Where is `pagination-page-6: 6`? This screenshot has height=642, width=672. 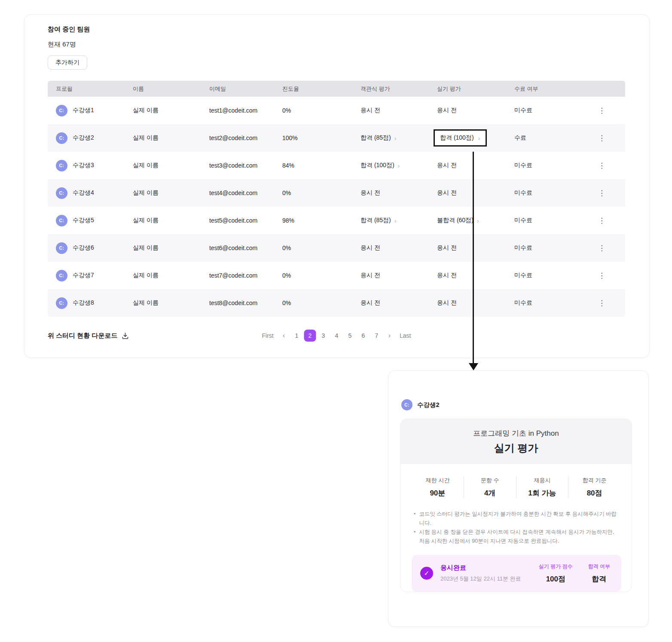
pagination-page-6: 6 is located at coordinates (363, 336).